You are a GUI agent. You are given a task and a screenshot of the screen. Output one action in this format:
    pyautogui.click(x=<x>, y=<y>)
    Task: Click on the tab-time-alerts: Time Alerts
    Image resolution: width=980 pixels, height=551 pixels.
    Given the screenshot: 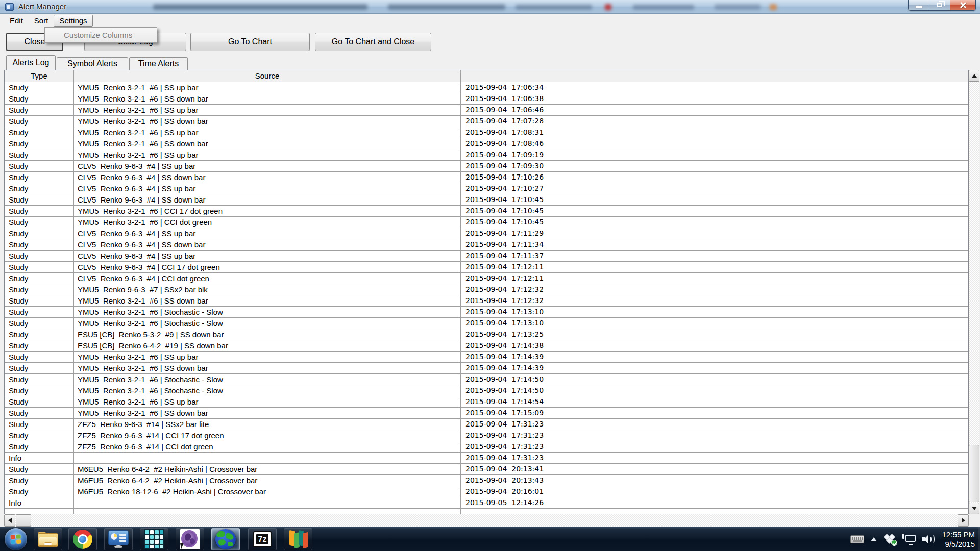 What is the action you would take?
    pyautogui.click(x=158, y=63)
    